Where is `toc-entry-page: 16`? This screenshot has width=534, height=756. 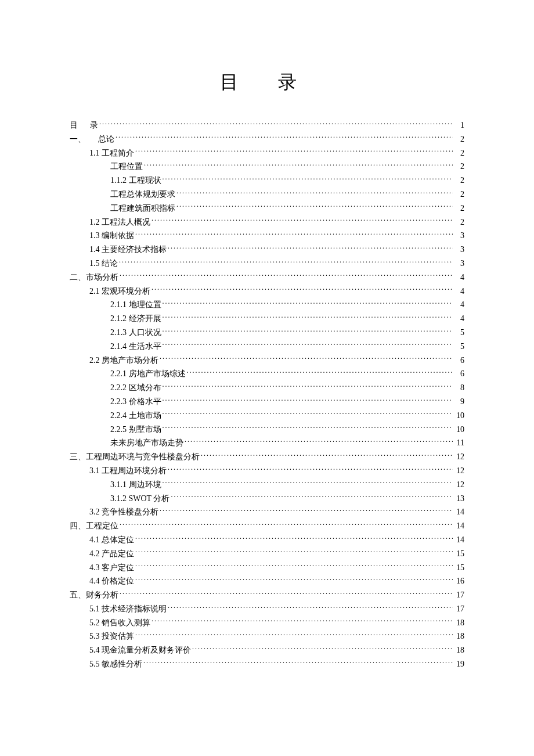
toc-entry-page: 16 is located at coordinates (459, 581).